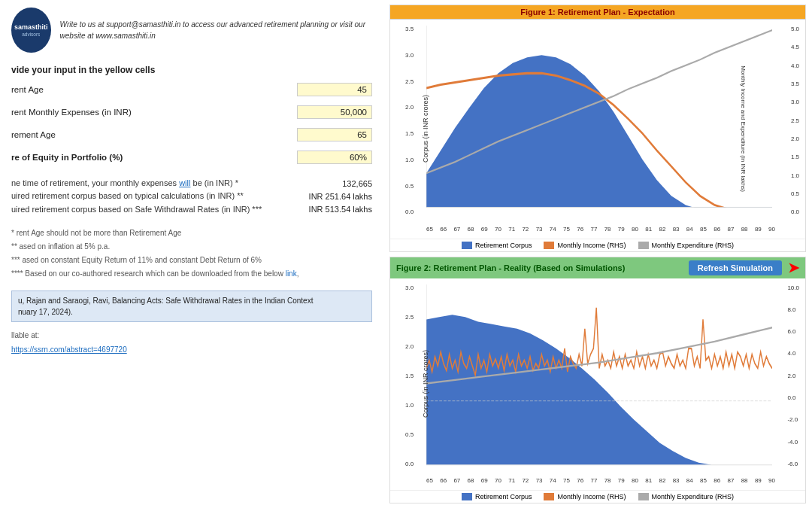 Image resolution: width=812 pixels, height=508 pixels. I want to click on equity-input, so click(335, 157).